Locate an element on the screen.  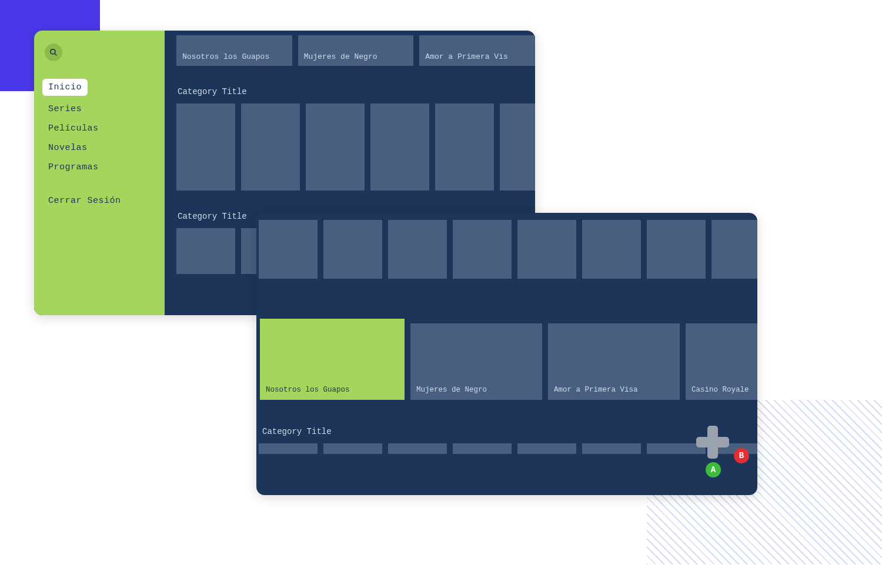
search-icon is located at coordinates (54, 52).